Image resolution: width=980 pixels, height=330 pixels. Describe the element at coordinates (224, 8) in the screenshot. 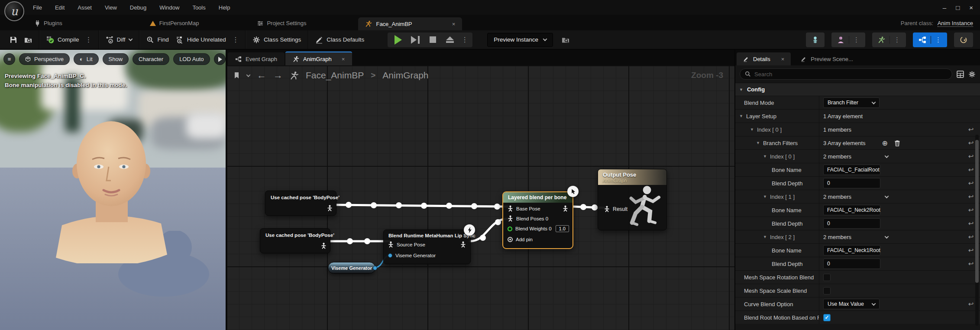

I see `menu-help: Help` at that location.